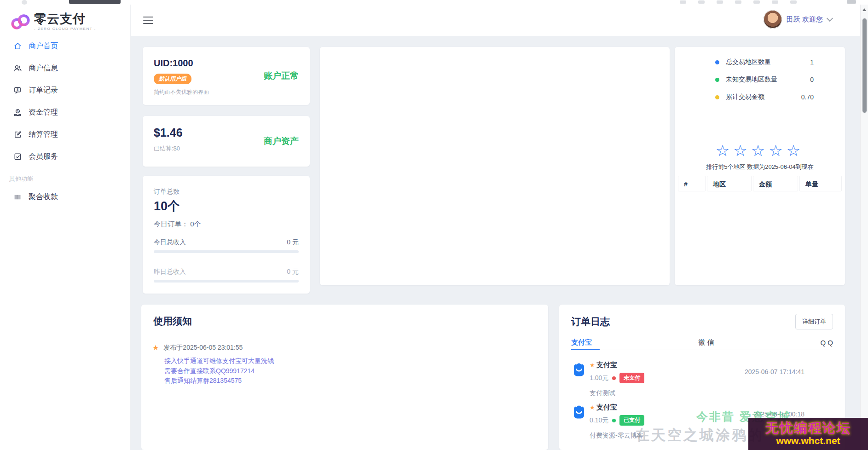 Image resolution: width=868 pixels, height=450 pixels. Describe the element at coordinates (764, 97) in the screenshot. I see `stat-row: 累计交易金额 0.70` at that location.